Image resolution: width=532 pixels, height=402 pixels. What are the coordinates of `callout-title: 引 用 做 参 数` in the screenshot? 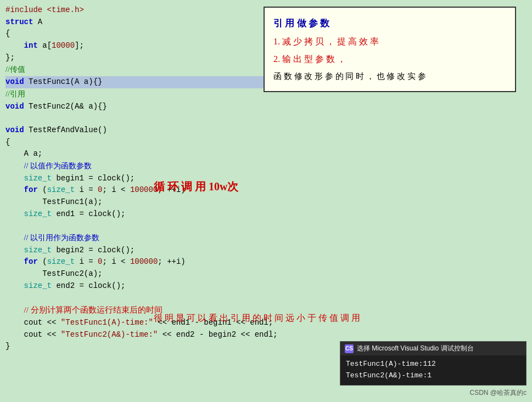 It's located at (390, 24).